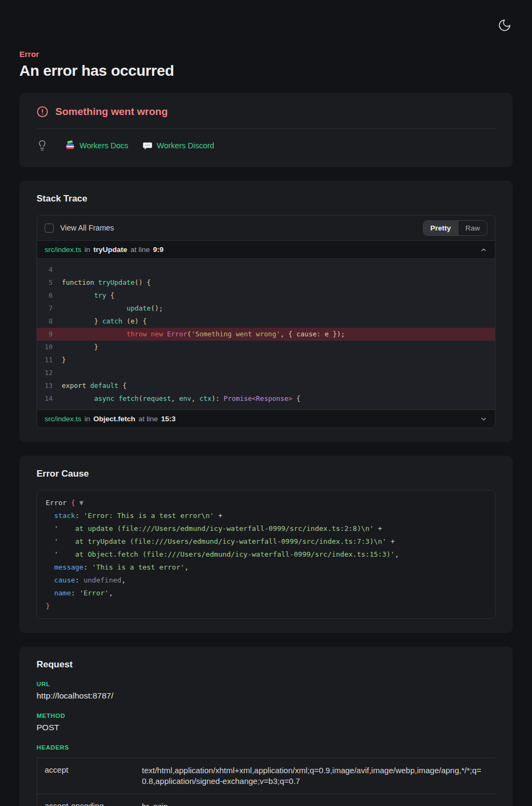 Image resolution: width=532 pixels, height=806 pixels. Describe the element at coordinates (218, 399) in the screenshot. I see `code-token: ):` at that location.